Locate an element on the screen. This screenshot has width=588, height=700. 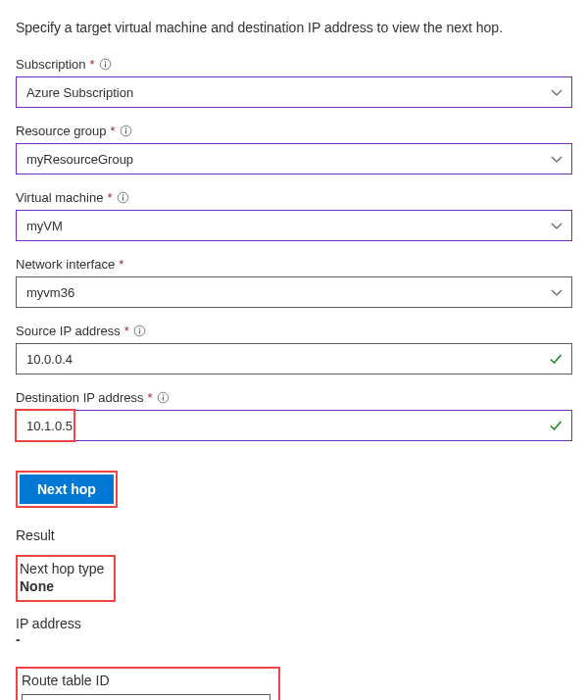
next-hop-type-value: None is located at coordinates (62, 586).